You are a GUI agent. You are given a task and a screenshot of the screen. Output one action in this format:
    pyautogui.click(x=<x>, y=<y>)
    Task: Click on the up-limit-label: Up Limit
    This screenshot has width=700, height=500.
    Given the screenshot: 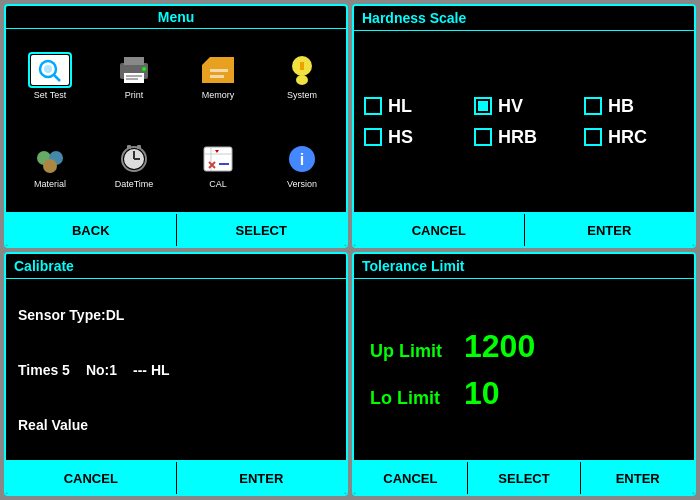 What is the action you would take?
    pyautogui.click(x=415, y=352)
    